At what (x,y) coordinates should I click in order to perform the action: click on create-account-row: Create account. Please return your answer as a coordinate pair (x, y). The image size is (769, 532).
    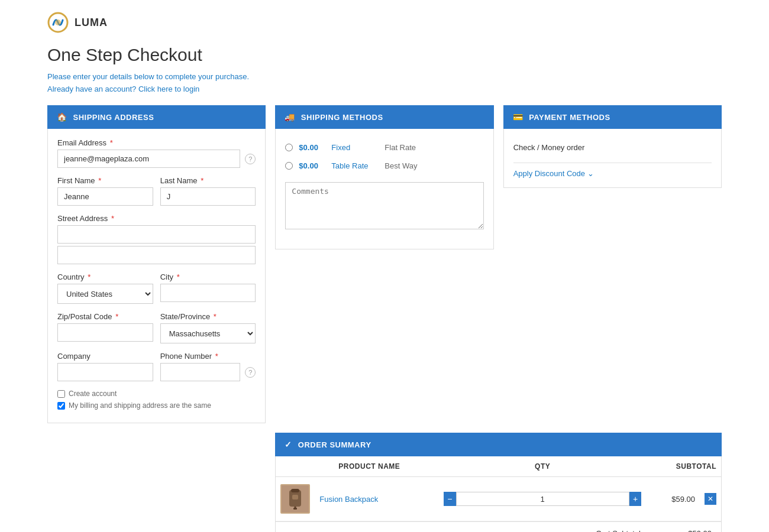
    Looking at the image, I should click on (156, 394).